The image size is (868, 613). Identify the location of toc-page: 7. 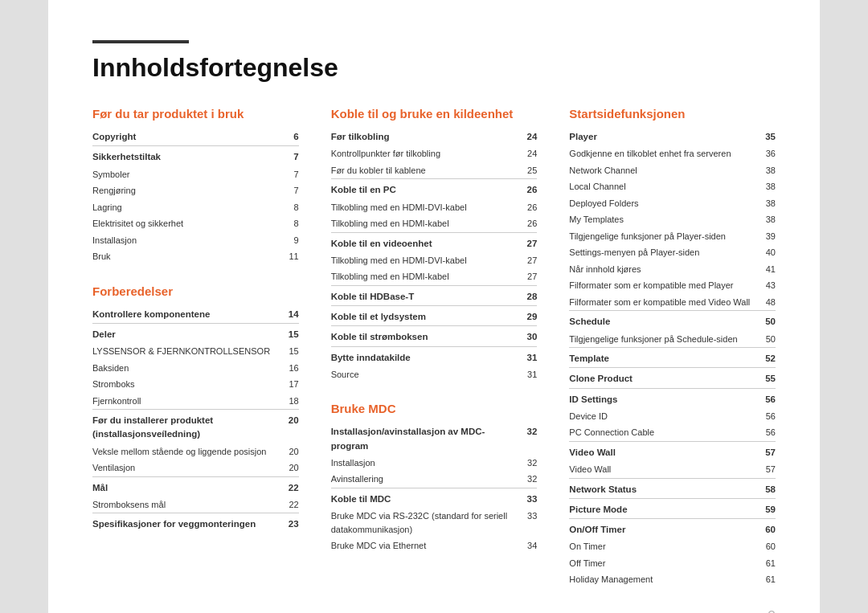
(281, 175).